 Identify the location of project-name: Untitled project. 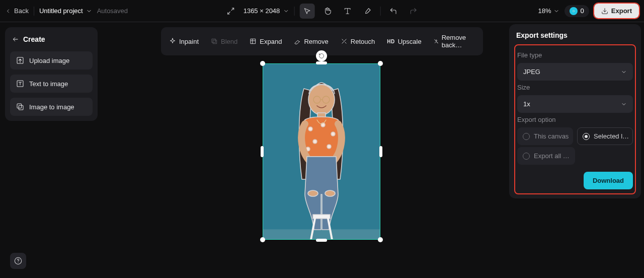
(65, 11).